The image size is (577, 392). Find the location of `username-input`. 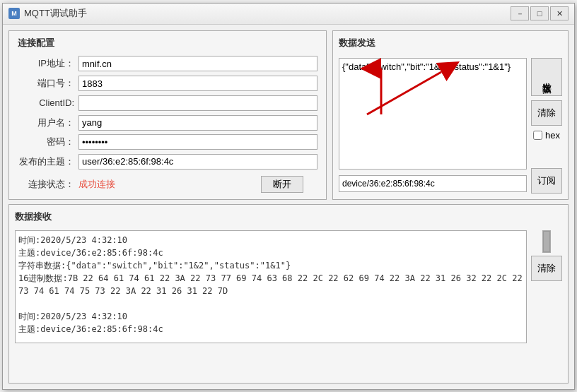

username-input is located at coordinates (198, 123).